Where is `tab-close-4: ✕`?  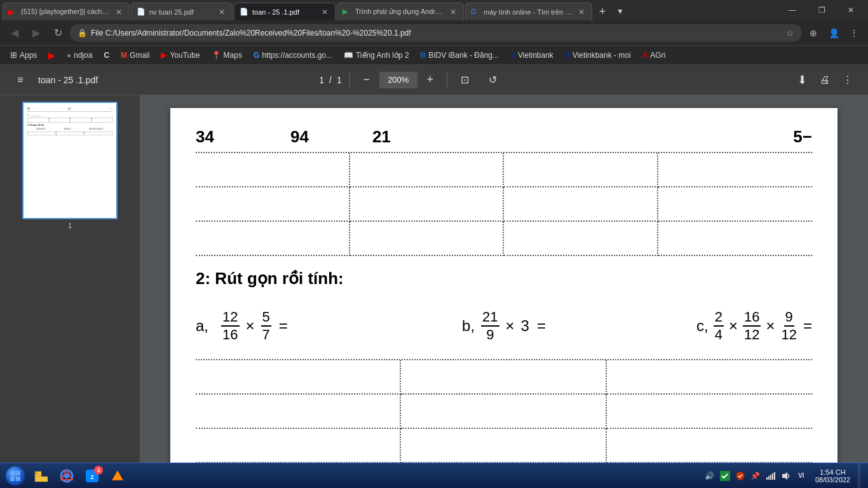
tab-close-4: ✕ is located at coordinates (453, 12).